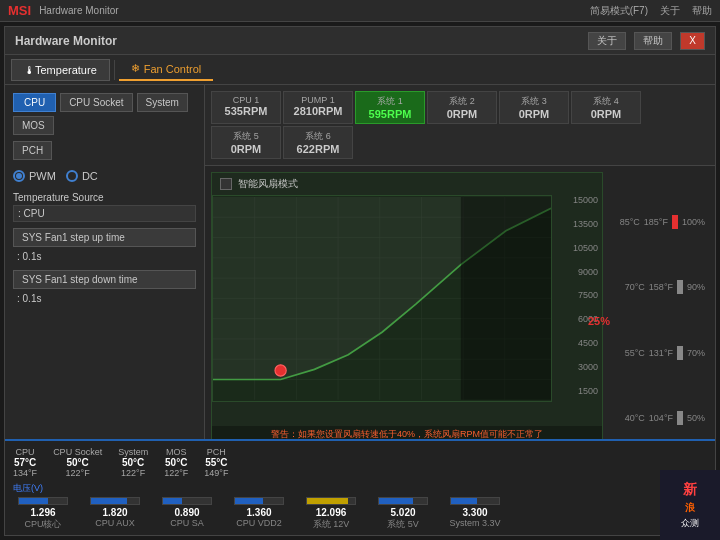 The image size is (720, 540). Describe the element at coordinates (360, 488) in the screenshot. I see `voltage-label: 电压(V)` at that location.